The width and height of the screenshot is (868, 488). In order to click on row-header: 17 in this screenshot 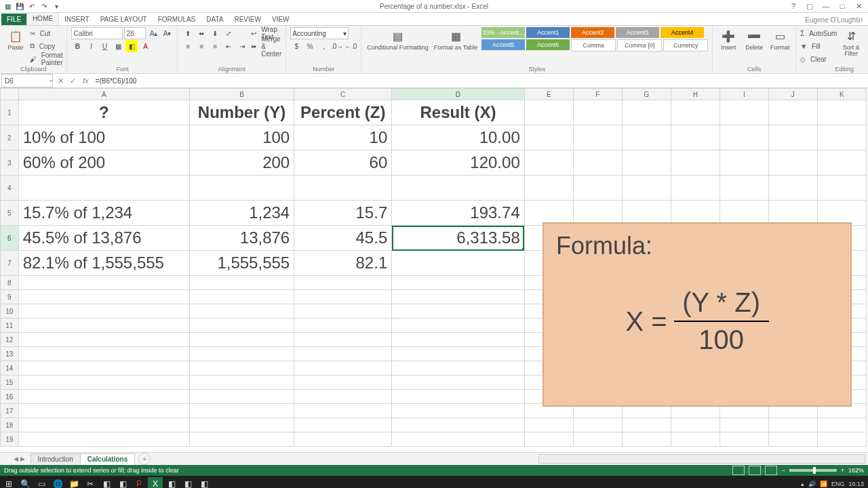, I will do `click(9, 411)`.